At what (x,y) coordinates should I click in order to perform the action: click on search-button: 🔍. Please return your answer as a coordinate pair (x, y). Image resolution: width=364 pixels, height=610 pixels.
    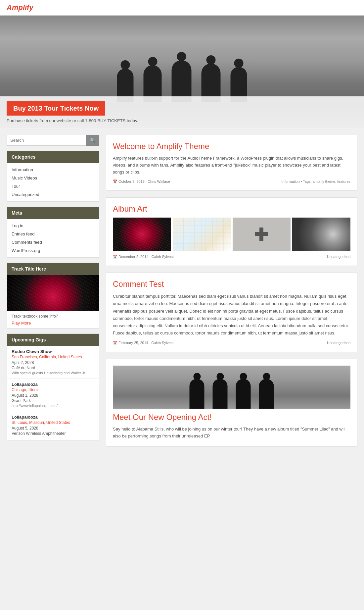
    Looking at the image, I should click on (93, 140).